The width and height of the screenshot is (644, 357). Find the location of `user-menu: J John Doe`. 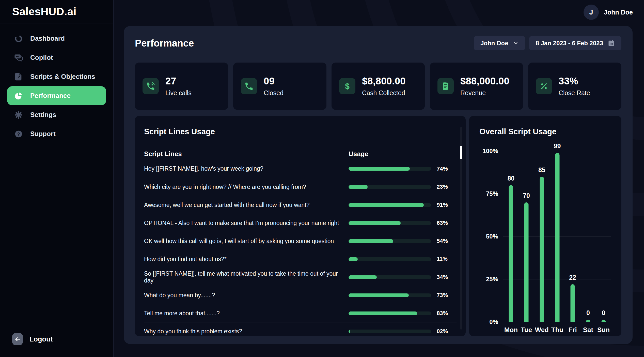

user-menu: J John Doe is located at coordinates (608, 12).